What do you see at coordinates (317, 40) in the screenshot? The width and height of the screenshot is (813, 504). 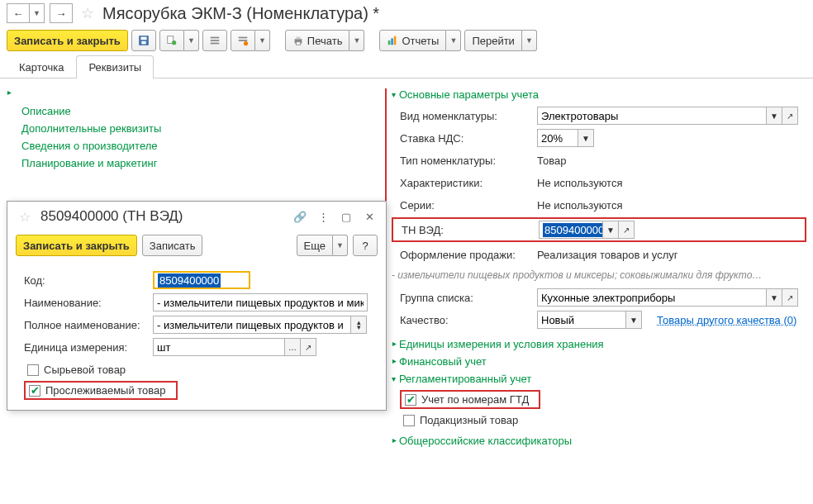 I see `print-button: Печать` at bounding box center [317, 40].